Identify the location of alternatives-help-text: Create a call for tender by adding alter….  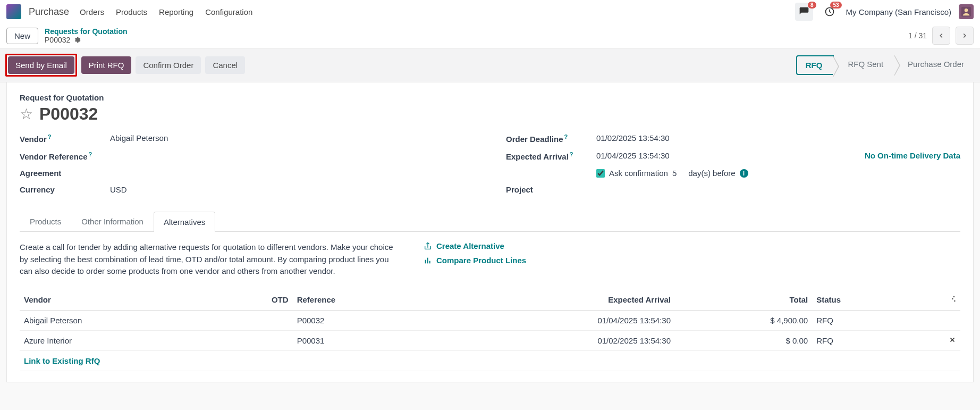
(211, 260).